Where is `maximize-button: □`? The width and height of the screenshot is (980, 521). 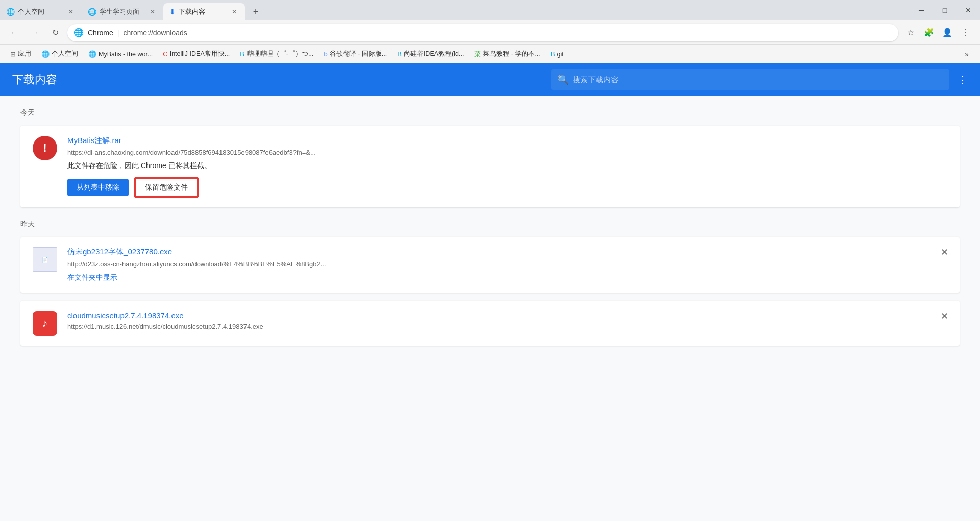
maximize-button: □ is located at coordinates (945, 10).